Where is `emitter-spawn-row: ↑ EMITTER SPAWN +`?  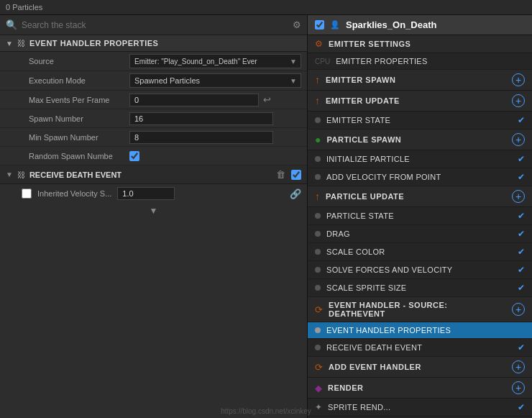 emitter-spawn-row: ↑ EMITTER SPAWN + is located at coordinates (420, 81).